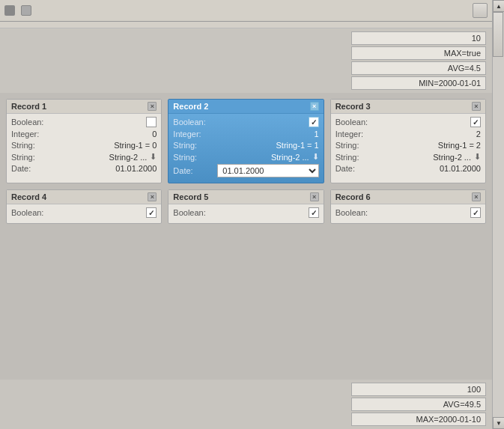 The height and width of the screenshot is (429, 504). What do you see at coordinates (498, 34) in the screenshot?
I see `scrollbar-thumb` at bounding box center [498, 34].